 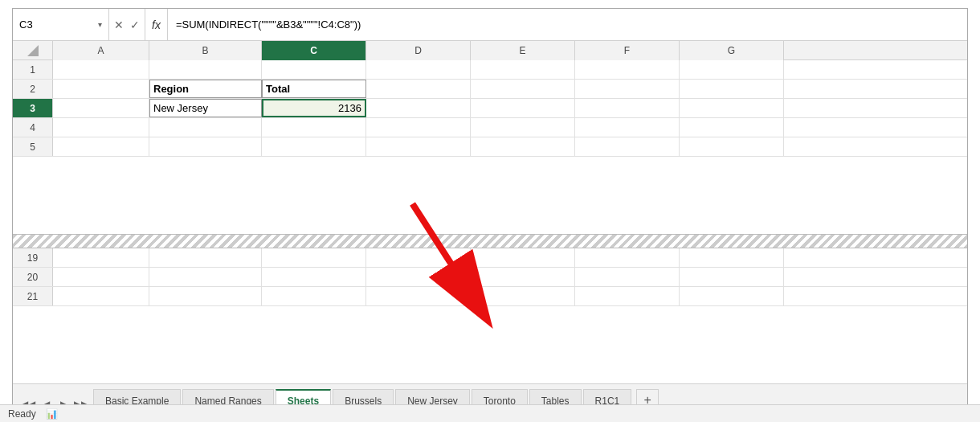 I want to click on cell-g4, so click(x=732, y=127).